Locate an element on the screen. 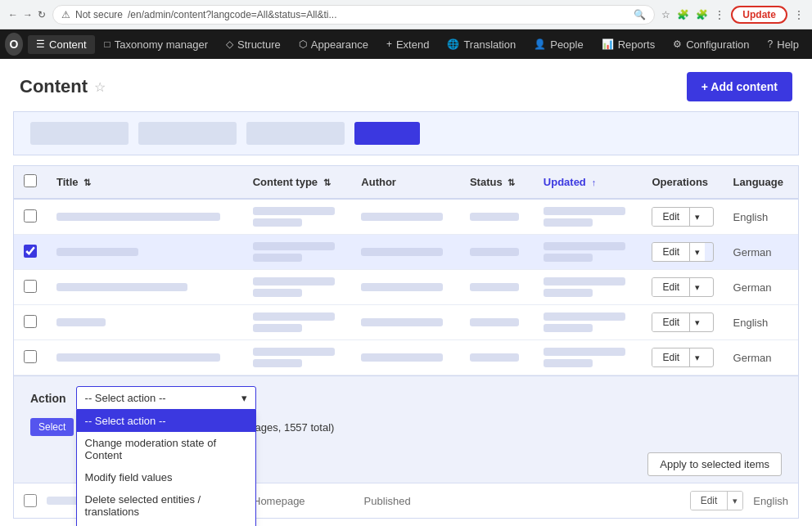  author-header-label: Author is located at coordinates (378, 182).